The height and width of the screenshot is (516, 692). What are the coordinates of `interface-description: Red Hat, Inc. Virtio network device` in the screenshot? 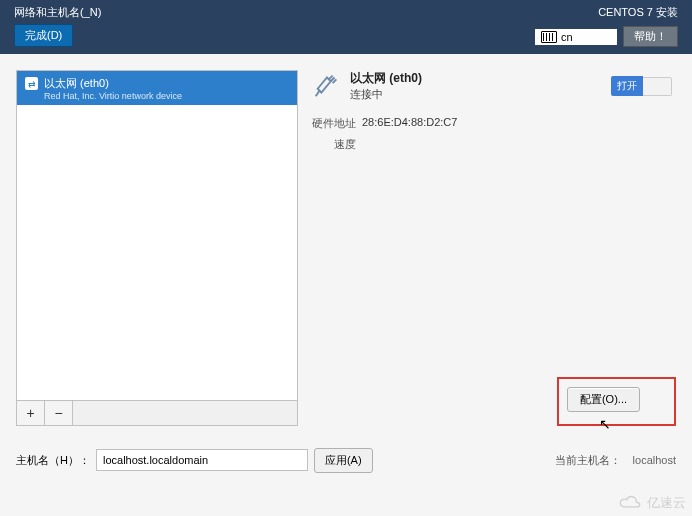 It's located at (113, 96).